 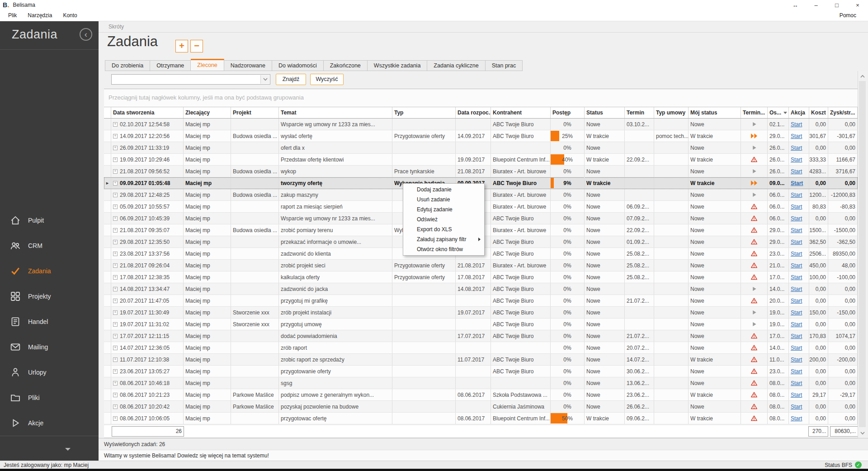 I want to click on table-row: +17.08.2017 12:38:35Maciej mpkalkulacja …, so click(x=481, y=277).